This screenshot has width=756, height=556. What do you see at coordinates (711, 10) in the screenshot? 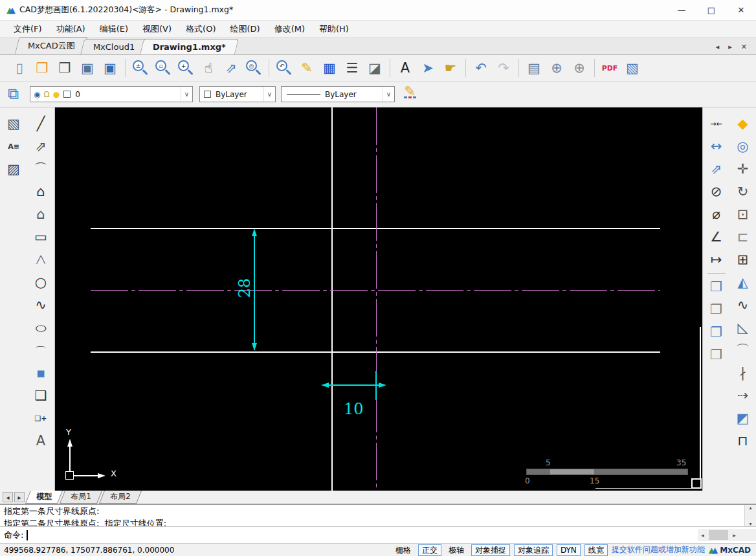
I see `maximize-button: □` at bounding box center [711, 10].